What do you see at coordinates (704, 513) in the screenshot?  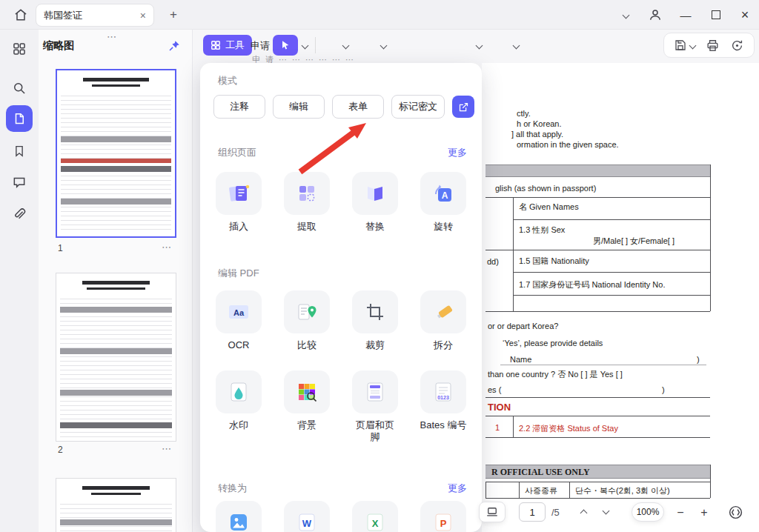 I see `zoom-in-button: +` at bounding box center [704, 513].